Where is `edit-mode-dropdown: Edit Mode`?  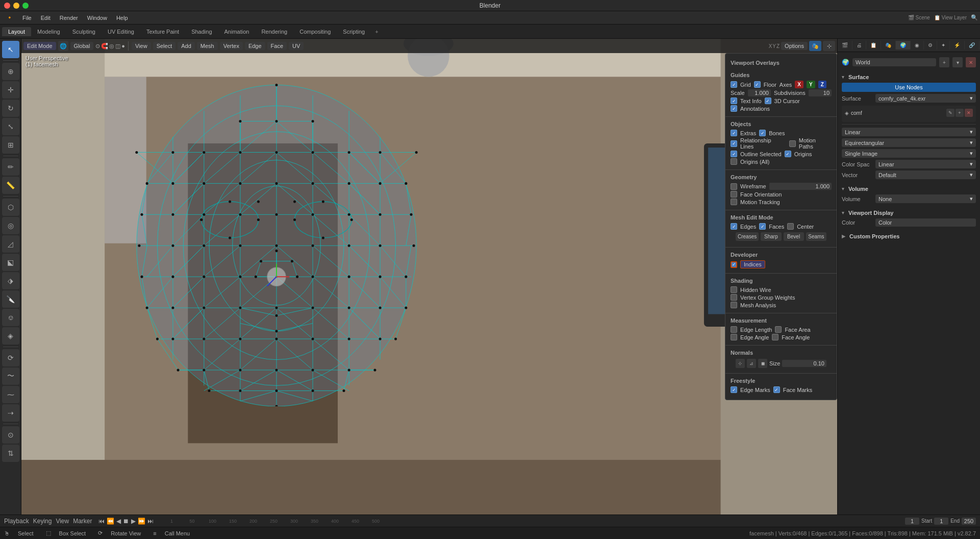
edit-mode-dropdown: Edit Mode is located at coordinates (40, 46).